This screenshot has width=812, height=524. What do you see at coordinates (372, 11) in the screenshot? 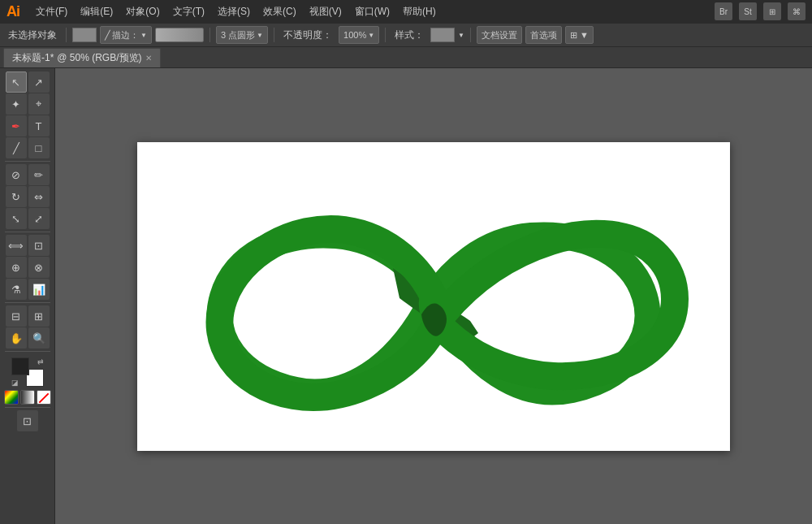
I see `menu-window: 窗口(W)` at bounding box center [372, 11].